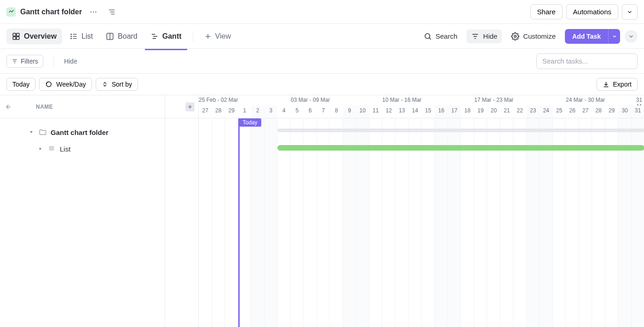 This screenshot has width=644, height=327. I want to click on day-cell: 5, so click(297, 111).